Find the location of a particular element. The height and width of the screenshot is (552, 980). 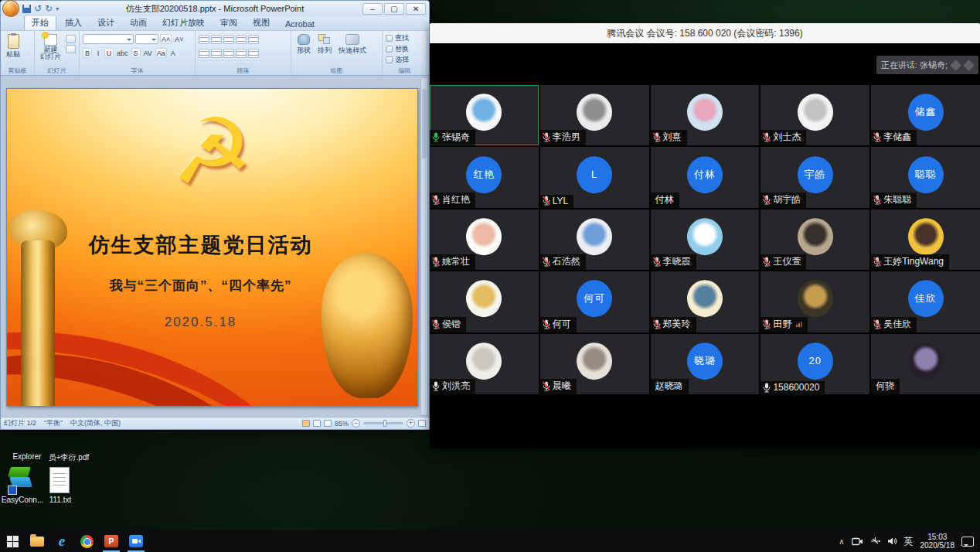

minimize-button: – is located at coordinates (373, 9).